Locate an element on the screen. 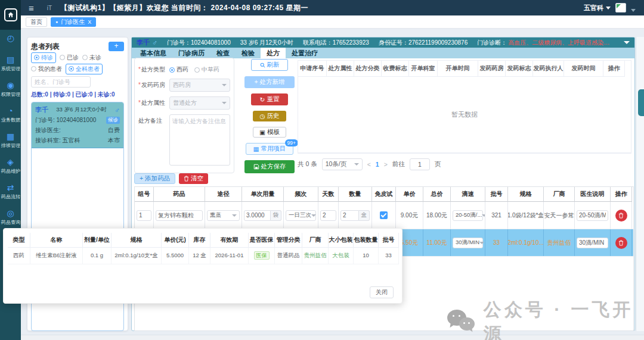 The height and width of the screenshot is (340, 644). sidebar-item-label: 药品维护 is located at coordinates (10, 171).